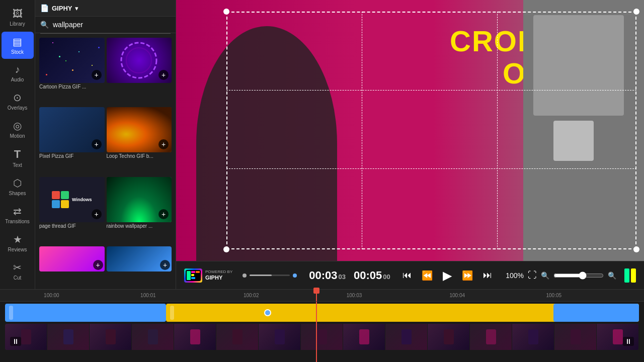 Image resolution: width=644 pixels, height=362 pixels. I want to click on sidebar-label-motion: Motion, so click(17, 136).